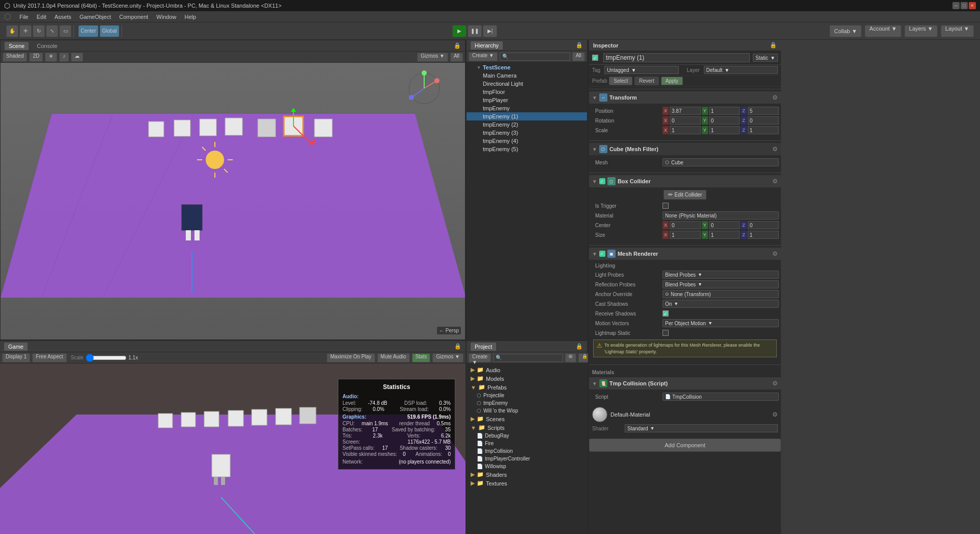 The height and width of the screenshot is (534, 980). I want to click on shading-dropdown: Shaded, so click(15, 57).